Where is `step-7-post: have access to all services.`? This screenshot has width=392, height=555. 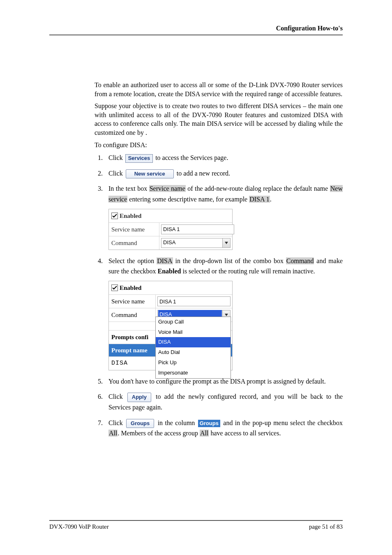
step-7-post: have access to all services. is located at coordinates (245, 433).